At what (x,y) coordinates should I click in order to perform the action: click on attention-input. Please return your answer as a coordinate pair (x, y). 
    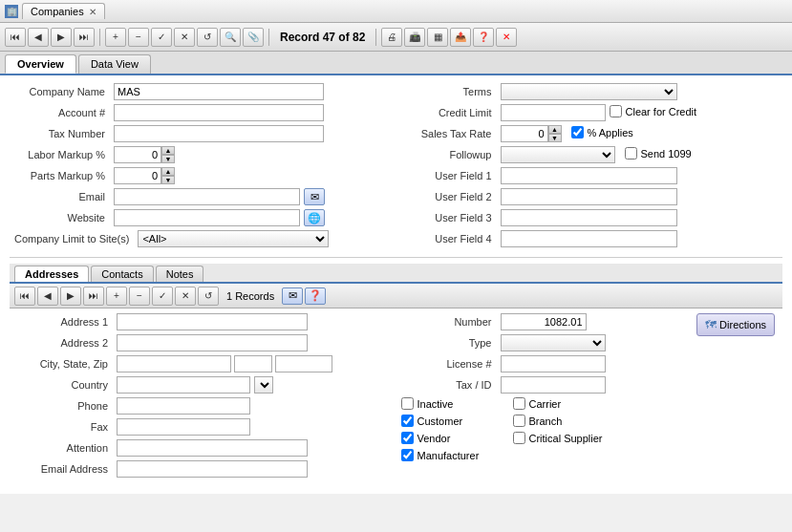
    Looking at the image, I should click on (212, 448).